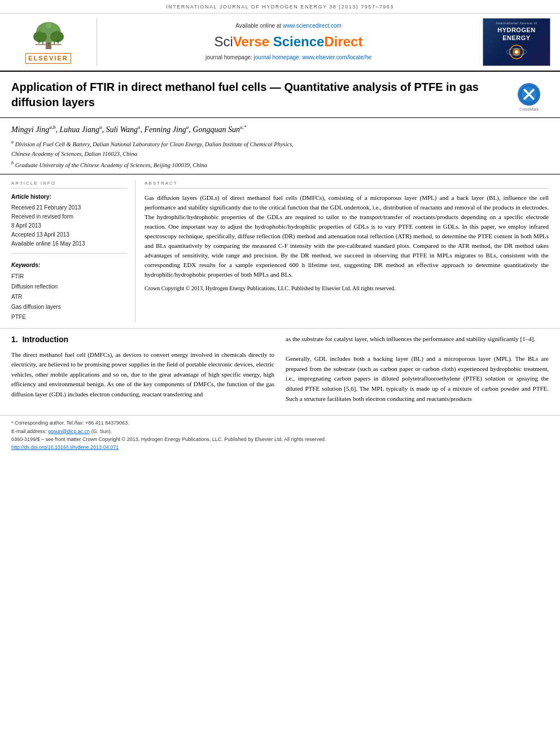  I want to click on paper-title-text: Application of FTIR in direct methanol f…, so click(259, 95).